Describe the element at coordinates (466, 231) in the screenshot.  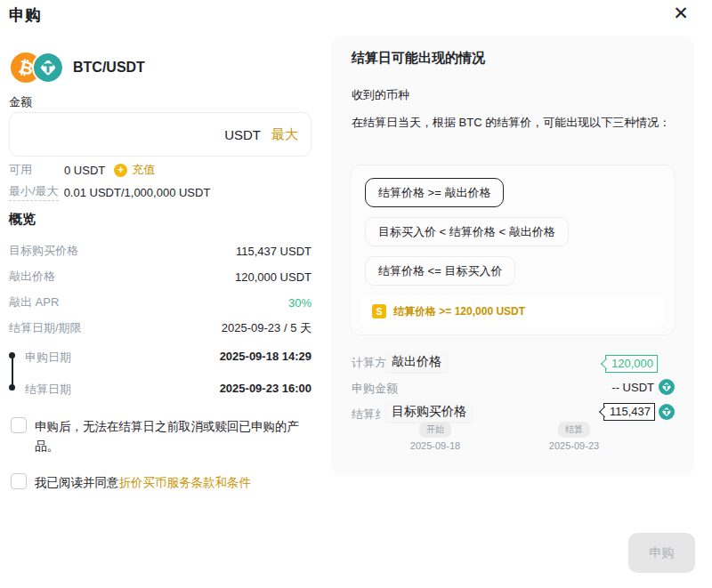
I see `scenario-pill-between: 目标买入价 < 结算价格 < 敲出价格` at that location.